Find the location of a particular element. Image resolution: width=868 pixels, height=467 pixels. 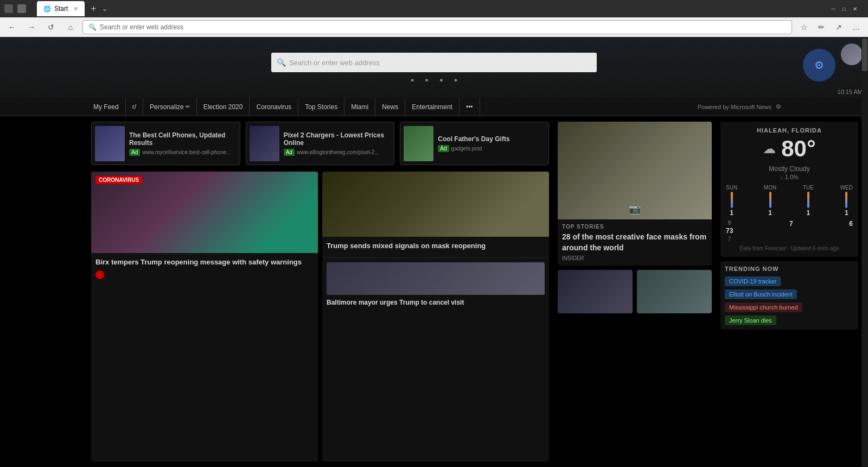

scrollbar-thumb is located at coordinates (865, 55).